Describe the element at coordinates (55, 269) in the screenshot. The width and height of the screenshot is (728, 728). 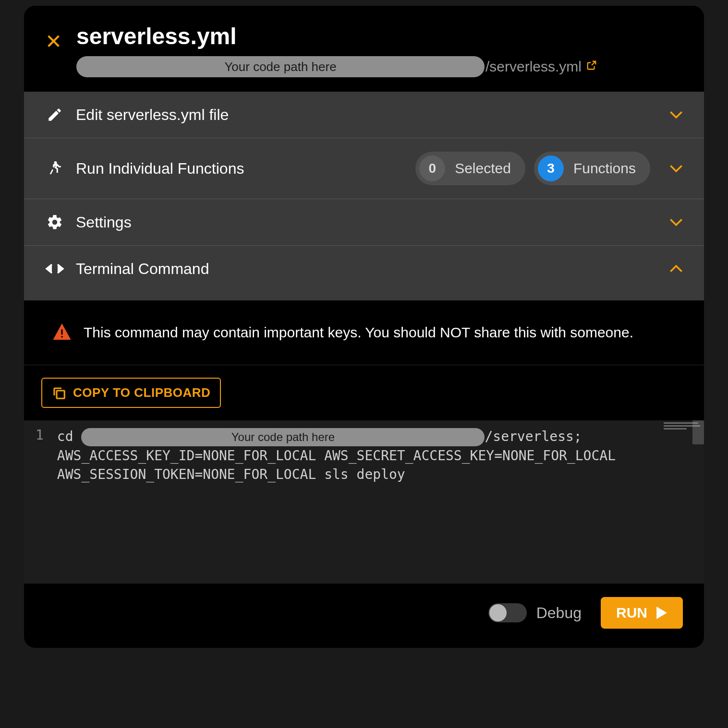
I see `code-icon` at that location.